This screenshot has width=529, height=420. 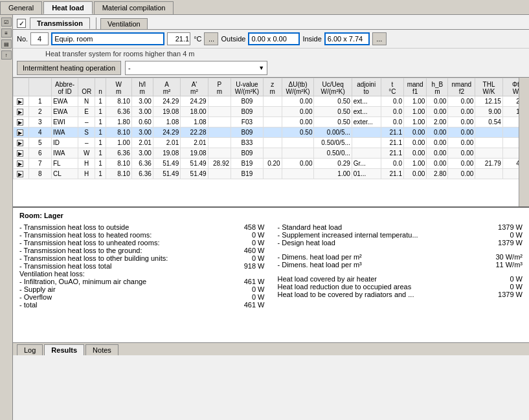 What do you see at coordinates (503, 227) in the screenshot?
I see `summary-value: 1379 W` at bounding box center [503, 227].